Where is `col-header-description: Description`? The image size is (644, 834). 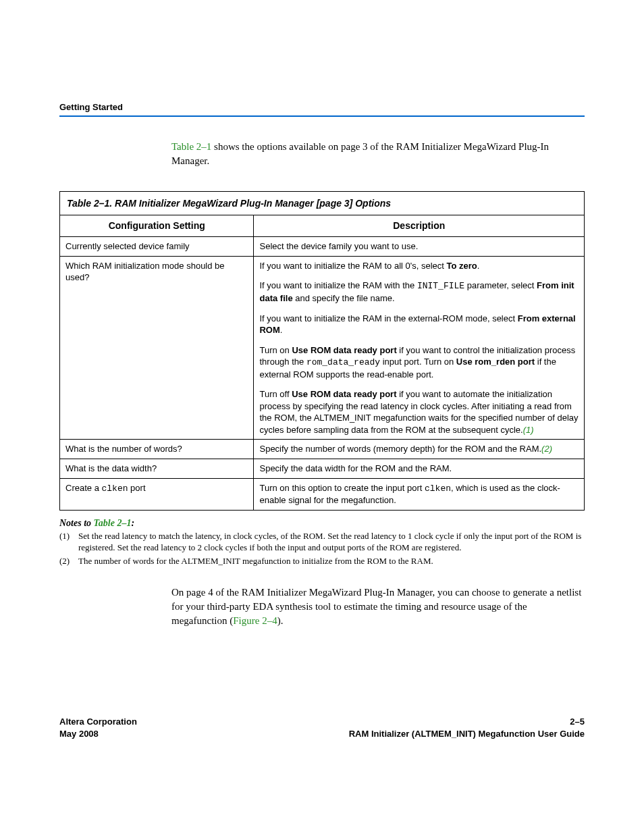
col-header-description: Description is located at coordinates (419, 226).